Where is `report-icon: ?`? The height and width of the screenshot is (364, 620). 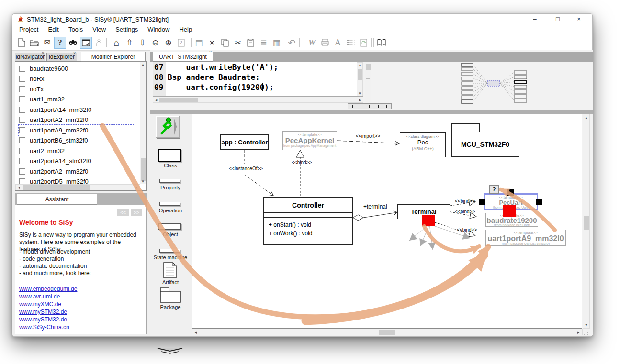 report-icon: ? is located at coordinates (181, 43).